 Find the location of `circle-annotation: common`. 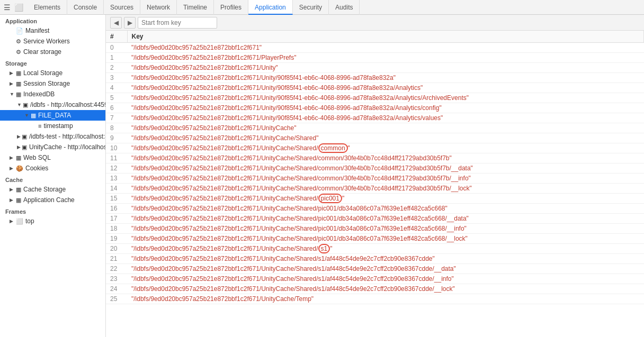

circle-annotation: common is located at coordinates (333, 148).